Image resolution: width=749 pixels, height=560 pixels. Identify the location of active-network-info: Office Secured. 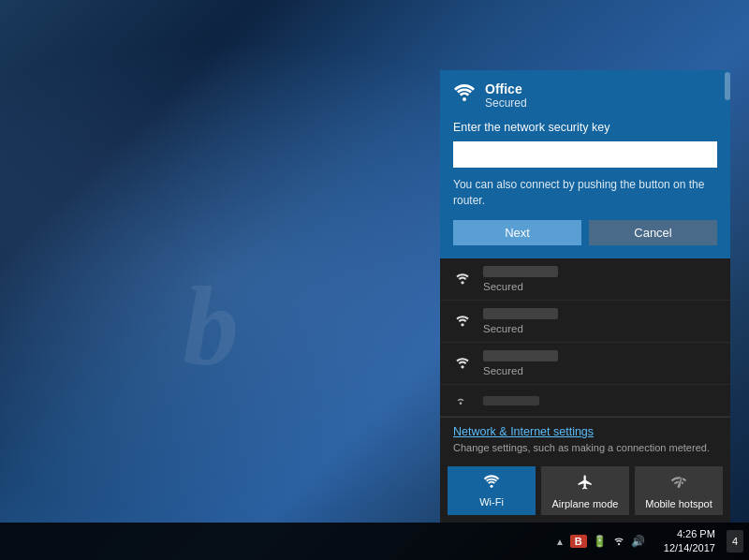
(506, 96).